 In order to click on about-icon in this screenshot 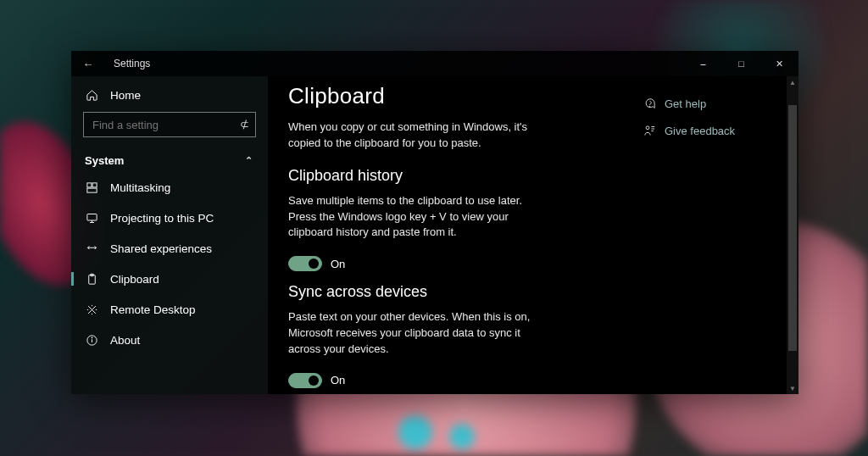, I will do `click(92, 340)`.